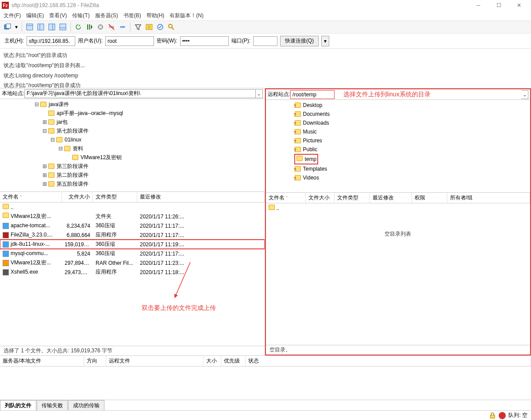  I want to click on th-serverfile: 服务器/本地文件, so click(42, 361).